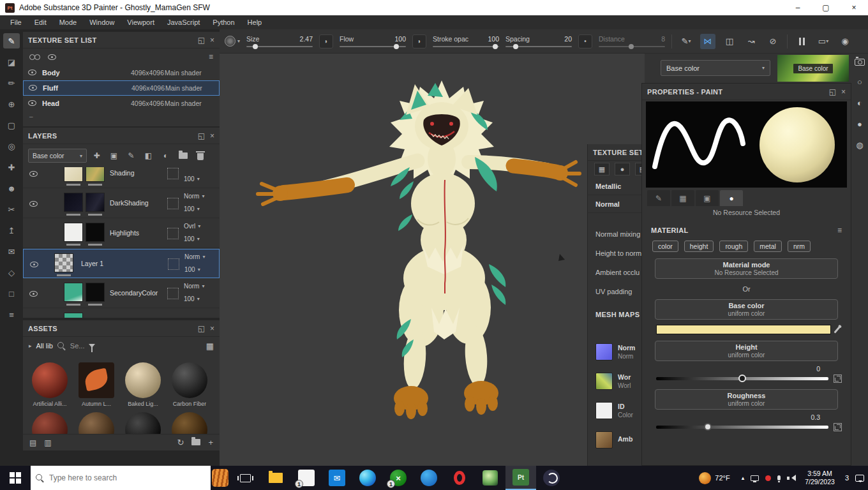 Image resolution: width=868 pixels, height=490 pixels. I want to click on layer-row: Shading 100▾, so click(121, 177).